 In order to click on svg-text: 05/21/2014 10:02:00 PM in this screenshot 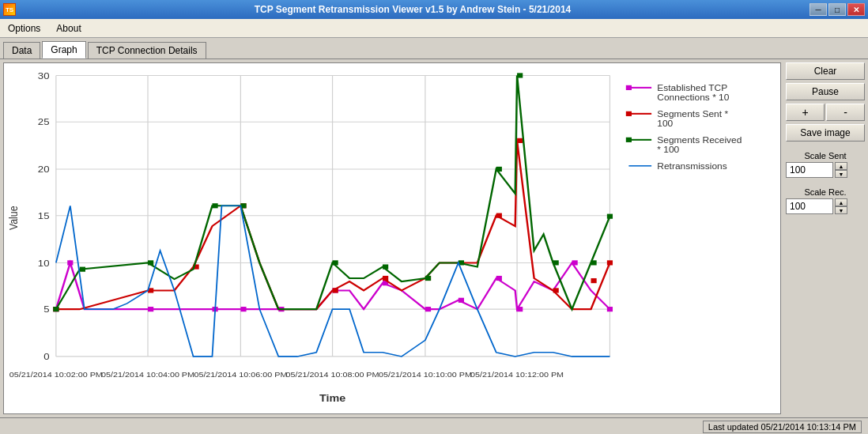, I will do `click(56, 374)`.